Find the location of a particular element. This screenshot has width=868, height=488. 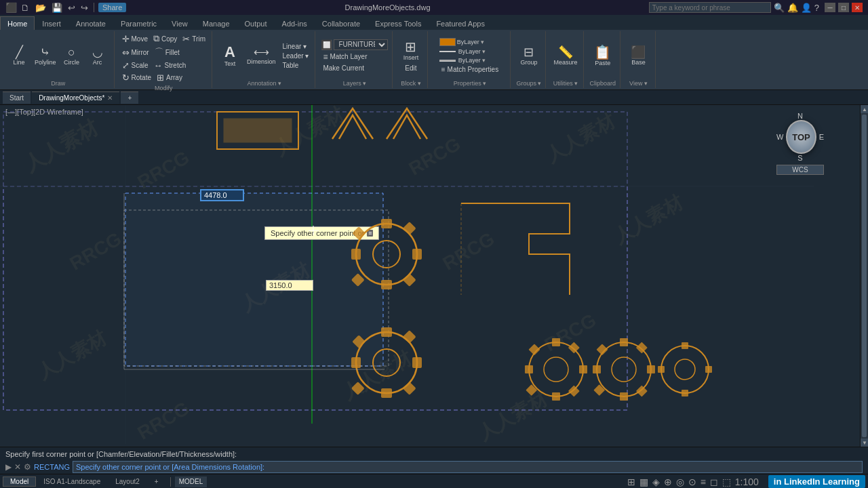

text-icon: A is located at coordinates (230, 52).